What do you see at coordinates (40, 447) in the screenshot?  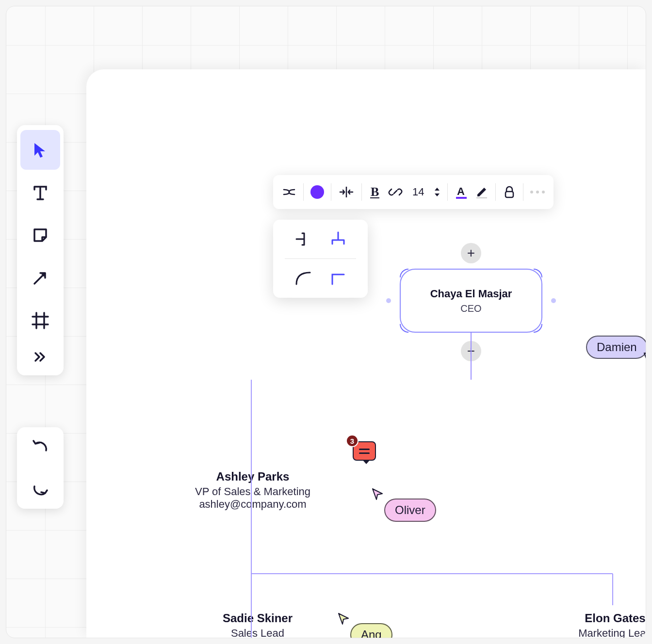 I see `undo-button` at bounding box center [40, 447].